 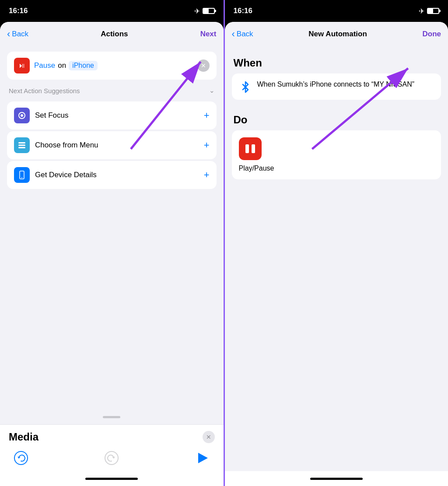 I want to click on media-title: Media, so click(x=24, y=437).